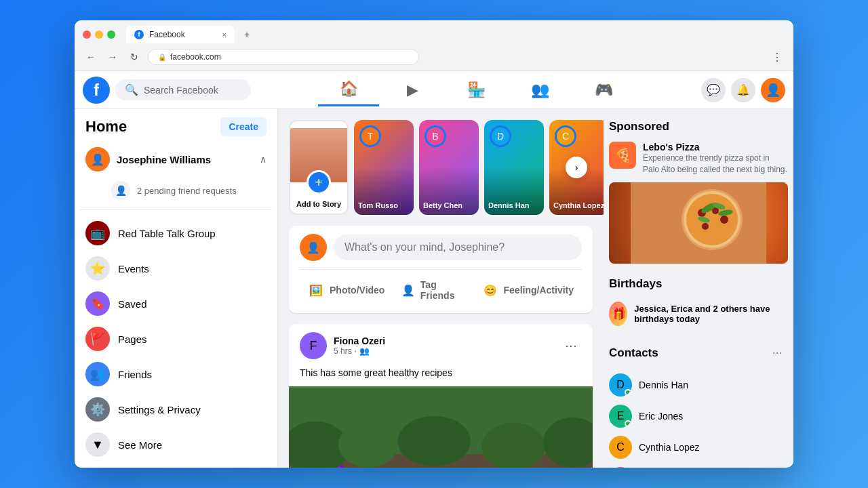  What do you see at coordinates (365, 351) in the screenshot?
I see `post-privacy-icon: 👥` at bounding box center [365, 351].